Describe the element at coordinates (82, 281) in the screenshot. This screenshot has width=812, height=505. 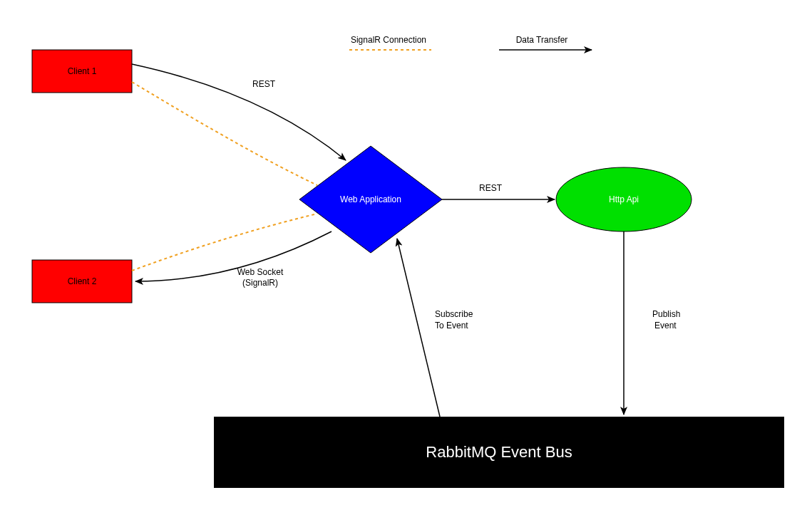
I see `node-client2: Client 2` at that location.